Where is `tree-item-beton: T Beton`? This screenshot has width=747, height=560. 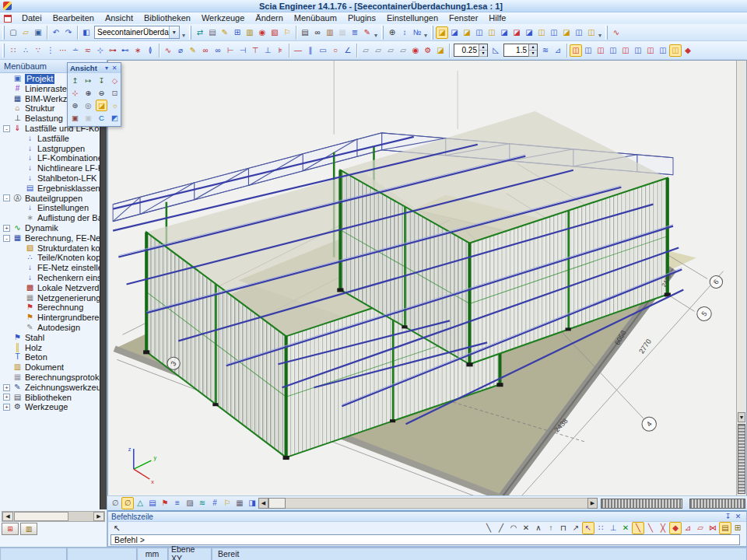
tree-item-beton: T Beton is located at coordinates (50, 358).